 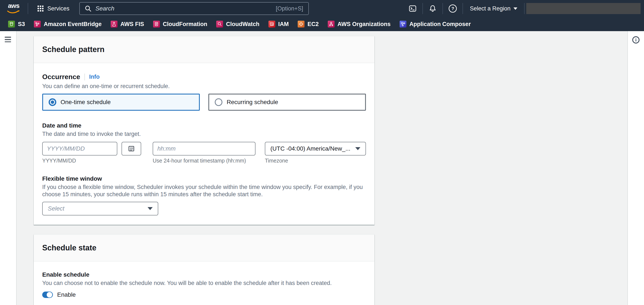 What do you see at coordinates (84, 77) in the screenshot?
I see `label-divider` at bounding box center [84, 77].